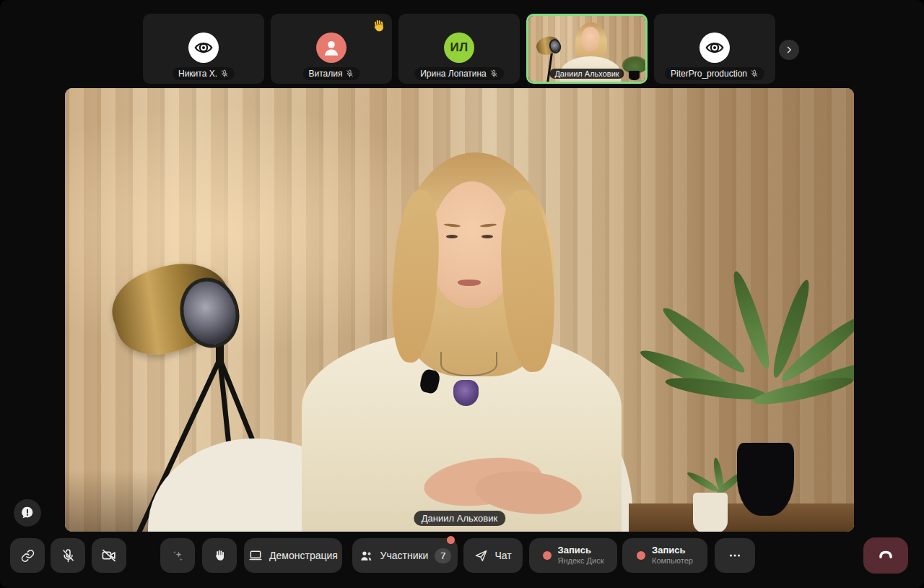  Describe the element at coordinates (581, 555) in the screenshot. I see `record-disk-text: Запись Яндекс Диск` at that location.